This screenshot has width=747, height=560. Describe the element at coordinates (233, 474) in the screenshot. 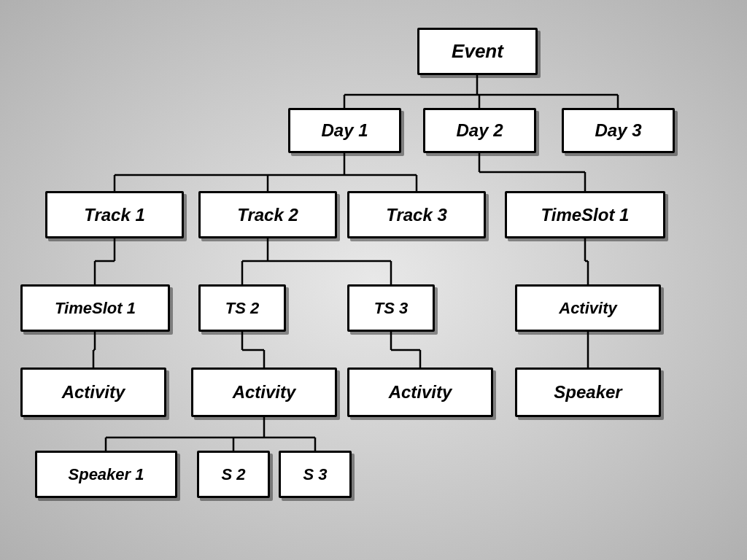

I see `node-s2: S 2` at that location.